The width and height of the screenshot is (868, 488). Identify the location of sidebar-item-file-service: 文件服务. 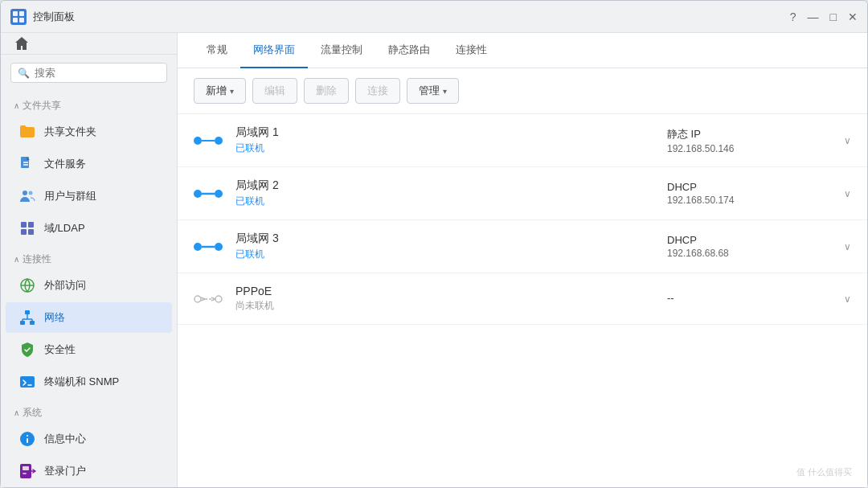
(88, 164).